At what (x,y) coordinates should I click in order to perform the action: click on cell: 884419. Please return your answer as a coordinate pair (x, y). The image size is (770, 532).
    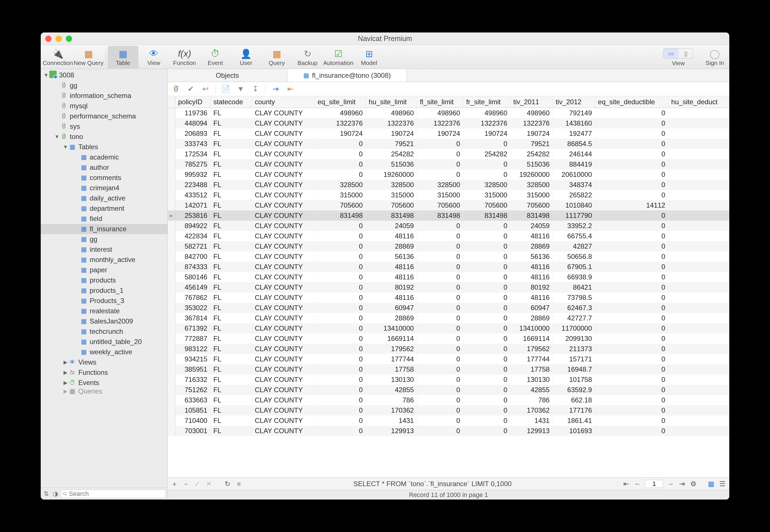
    Looking at the image, I should click on (574, 164).